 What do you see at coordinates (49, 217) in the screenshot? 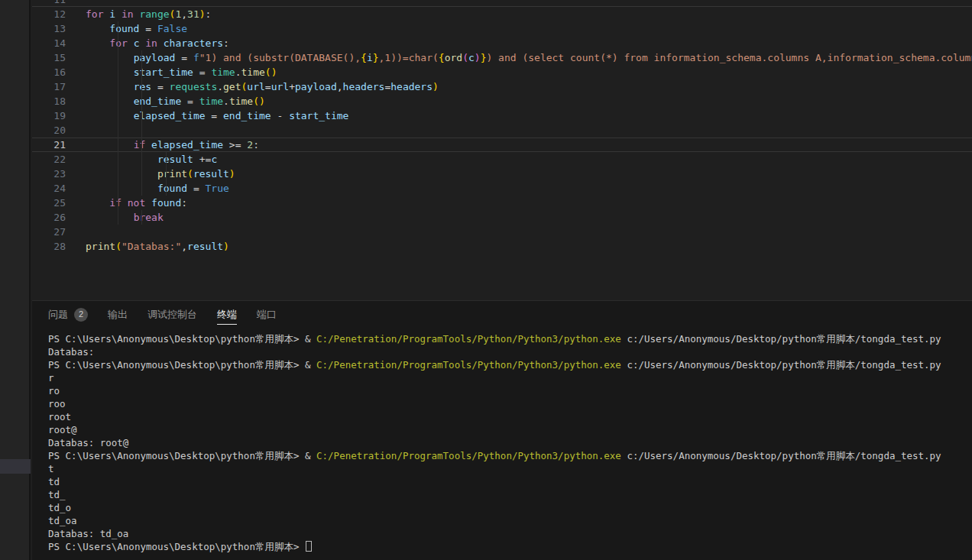
I see `line-number: 26` at bounding box center [49, 217].